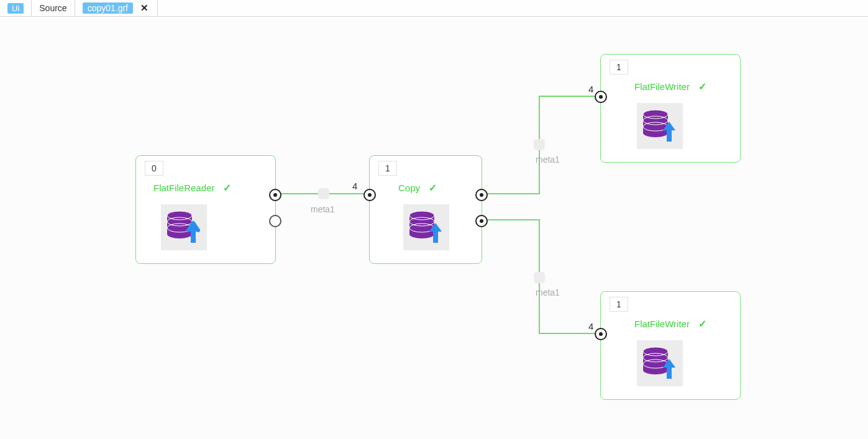  What do you see at coordinates (670, 345) in the screenshot?
I see `node-flatfilewriter-2: 1 FlatFileWriter ✓` at bounding box center [670, 345].